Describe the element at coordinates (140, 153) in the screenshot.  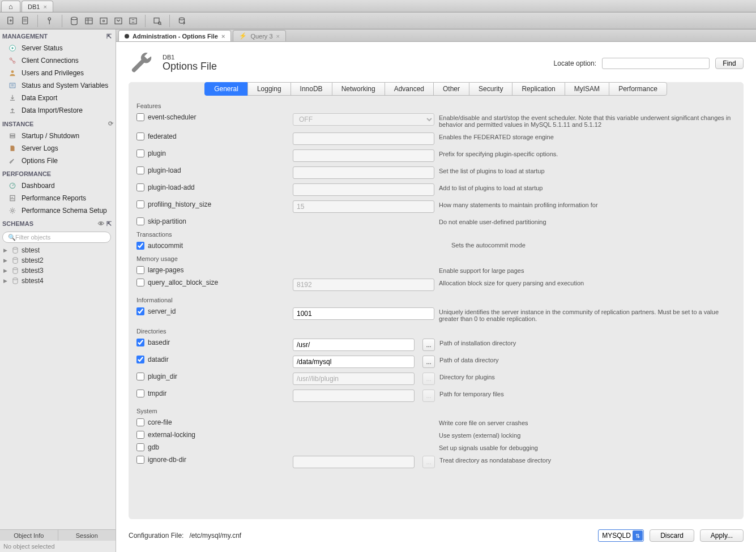
I see `plugin-checkbox` at that location.